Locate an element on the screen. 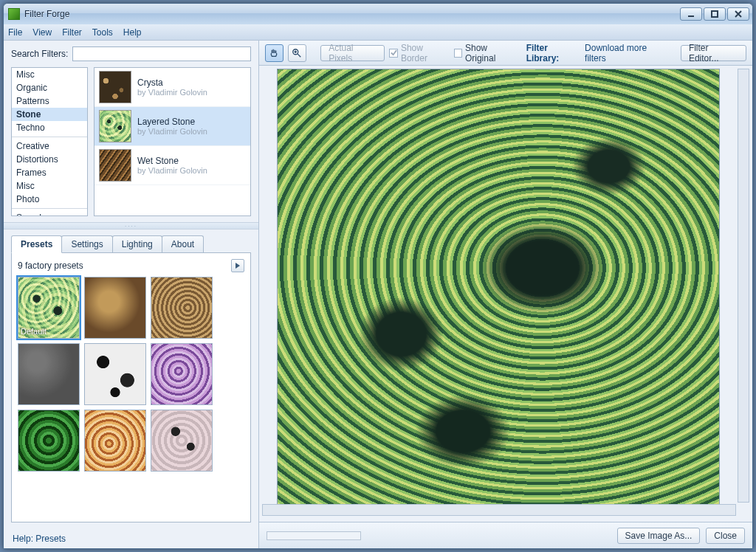  horizontal-scrollbar is located at coordinates (499, 510).